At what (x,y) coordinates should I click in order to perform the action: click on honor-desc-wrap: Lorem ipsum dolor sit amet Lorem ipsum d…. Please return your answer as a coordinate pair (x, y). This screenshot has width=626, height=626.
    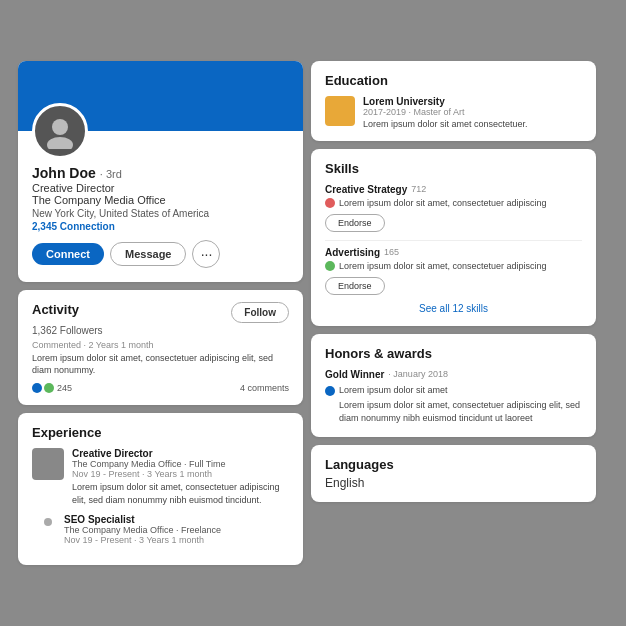
    Looking at the image, I should click on (460, 404).